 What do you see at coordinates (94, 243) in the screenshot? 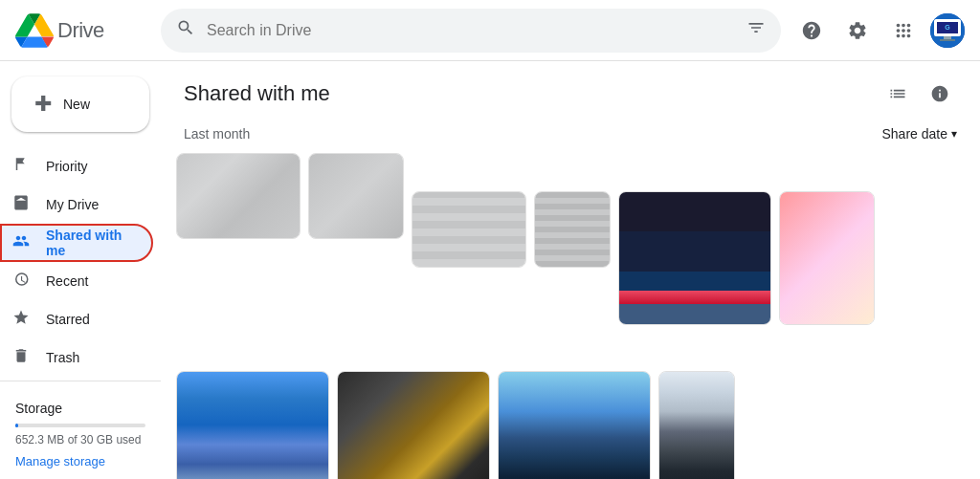
I see `sidebar-item-shared-with-me-label: Shared with me` at bounding box center [94, 243].